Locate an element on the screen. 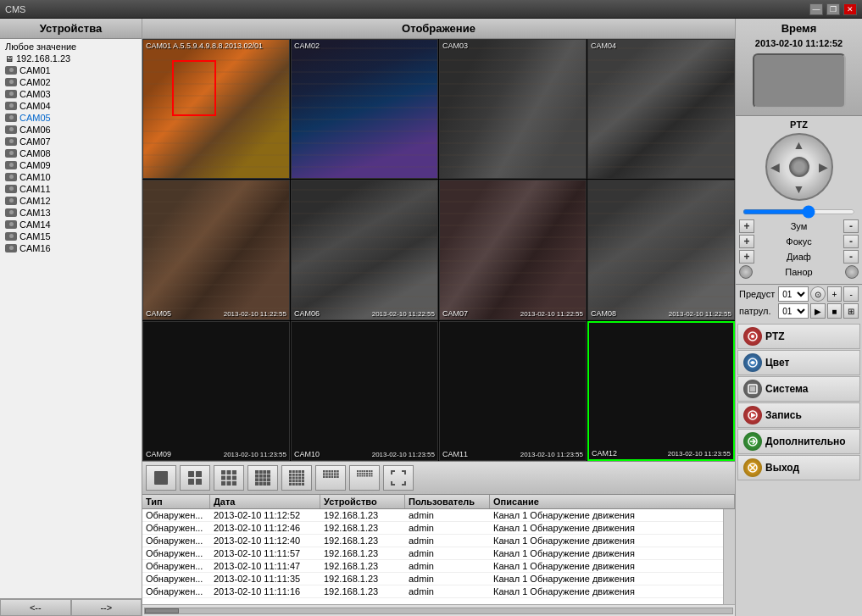 The image size is (862, 616). camera-cell-cam07: CAM07 2013-02-10 11:22:55 is located at coordinates (513, 249).